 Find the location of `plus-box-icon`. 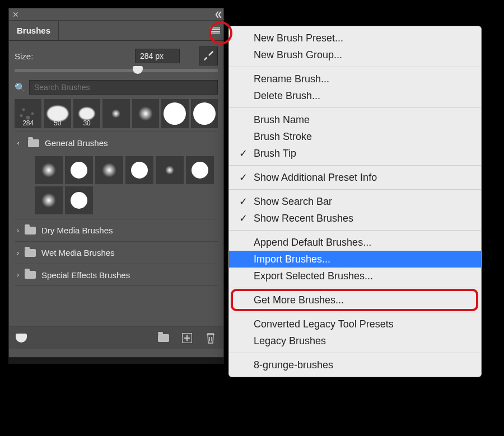

plus-box-icon is located at coordinates (187, 338).